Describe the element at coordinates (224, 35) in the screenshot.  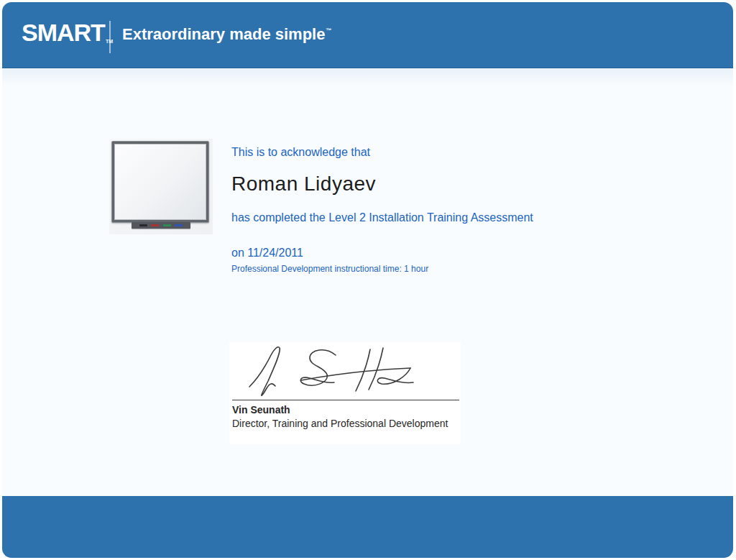
I see `brand-tagline-text: Extraordinary made simple` at that location.